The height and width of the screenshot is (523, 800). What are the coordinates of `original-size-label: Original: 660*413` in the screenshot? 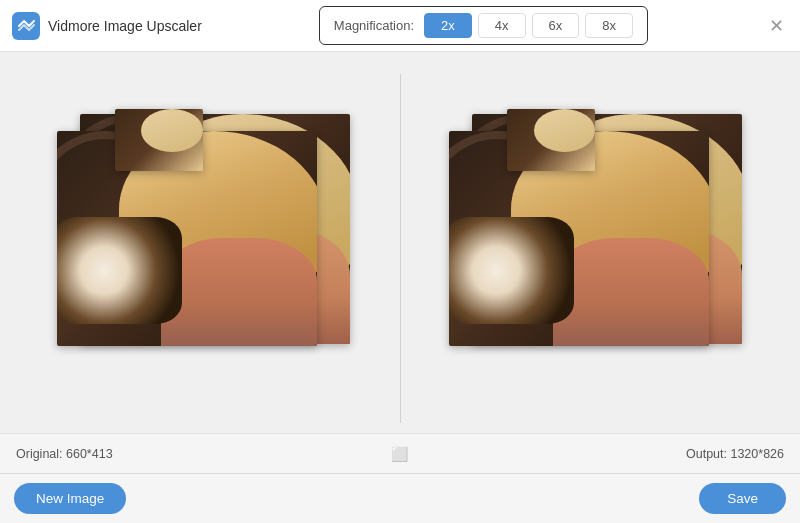 It's located at (64, 454).